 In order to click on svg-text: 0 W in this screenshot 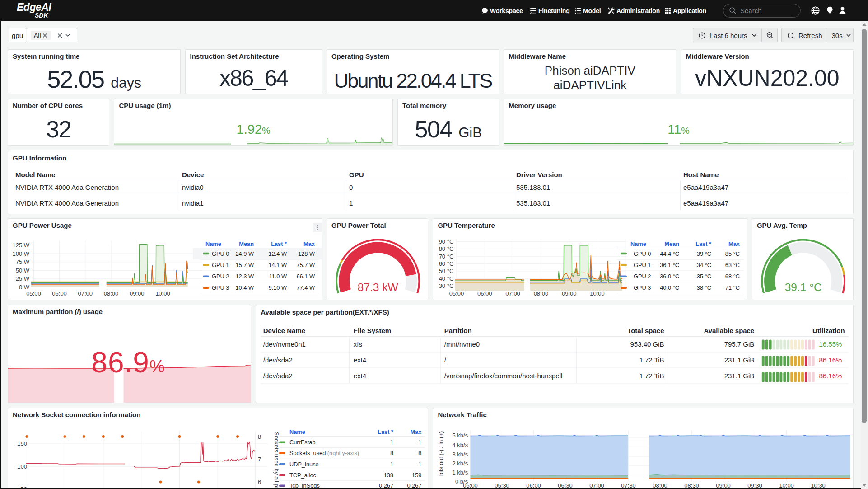, I will do `click(24, 287)`.